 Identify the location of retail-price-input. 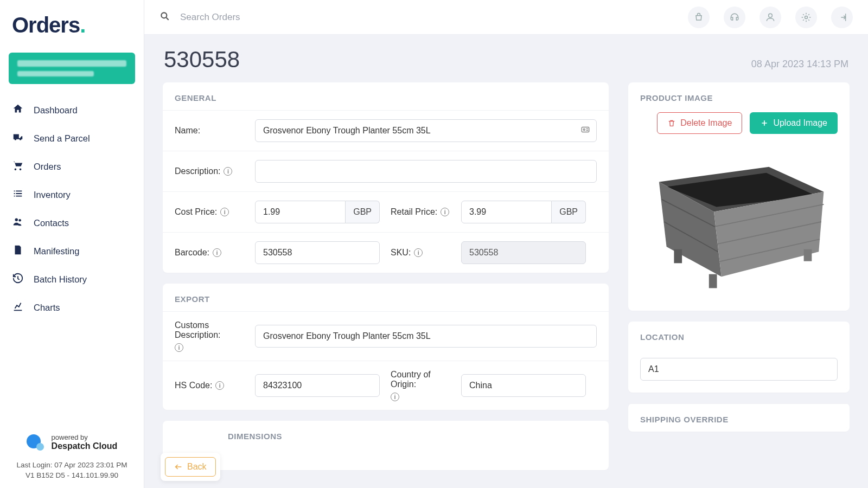
(507, 212).